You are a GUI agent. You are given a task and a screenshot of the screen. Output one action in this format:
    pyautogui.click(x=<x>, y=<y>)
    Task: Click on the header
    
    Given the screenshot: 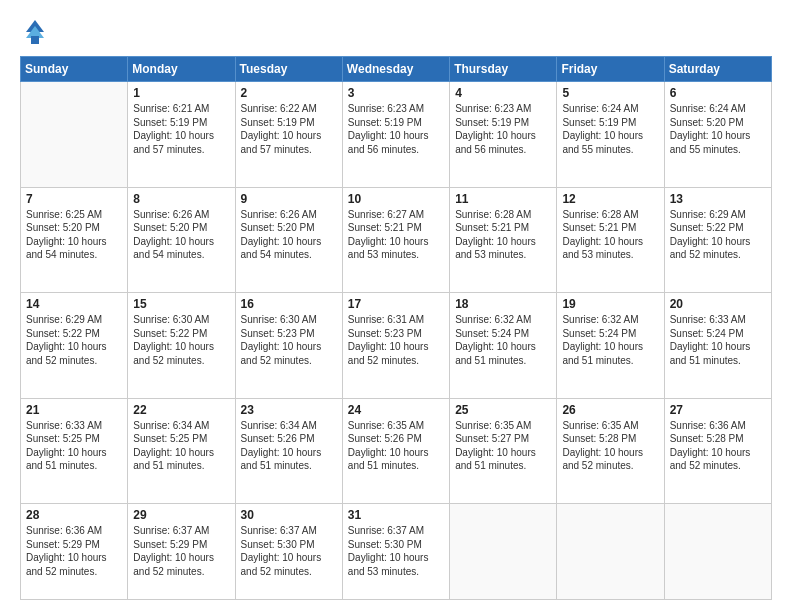 What is the action you would take?
    pyautogui.click(x=396, y=32)
    